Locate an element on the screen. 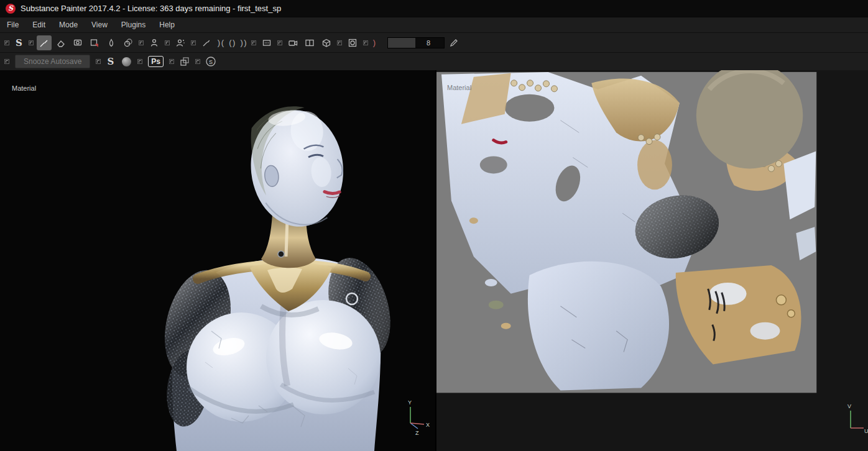  photoshop-export-icon: Ps is located at coordinates (155, 62).